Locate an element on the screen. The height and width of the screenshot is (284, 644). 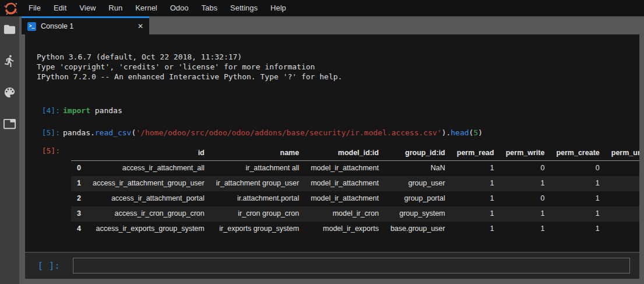
code-cell: [4]:import pandas is located at coordinates (335, 111).